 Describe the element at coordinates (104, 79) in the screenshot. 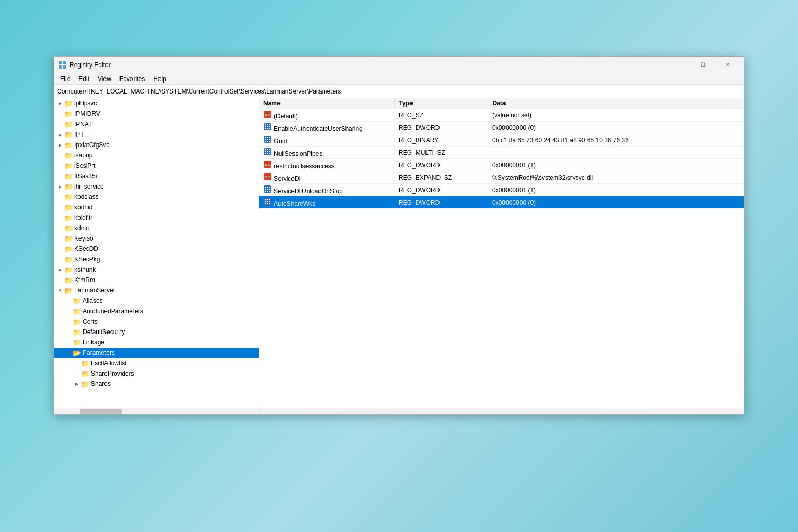

I see `menu-item-view: View` at that location.